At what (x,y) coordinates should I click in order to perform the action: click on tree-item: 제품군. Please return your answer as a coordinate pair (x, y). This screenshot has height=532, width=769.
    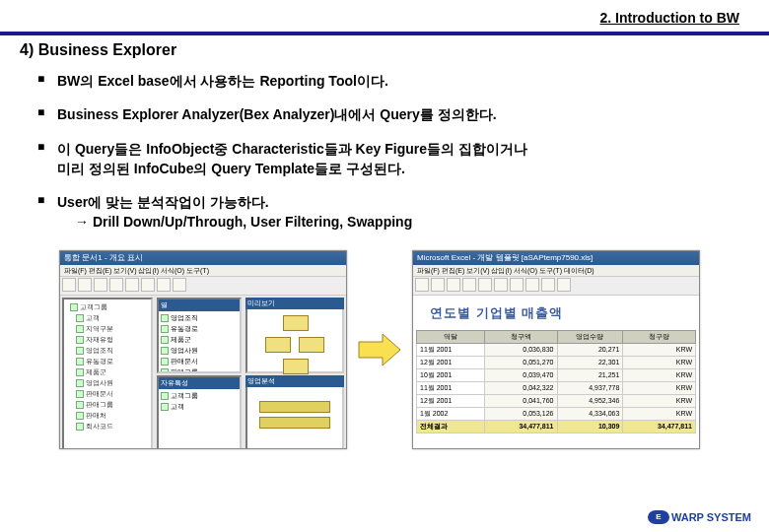
    Looking at the image, I should click on (107, 372).